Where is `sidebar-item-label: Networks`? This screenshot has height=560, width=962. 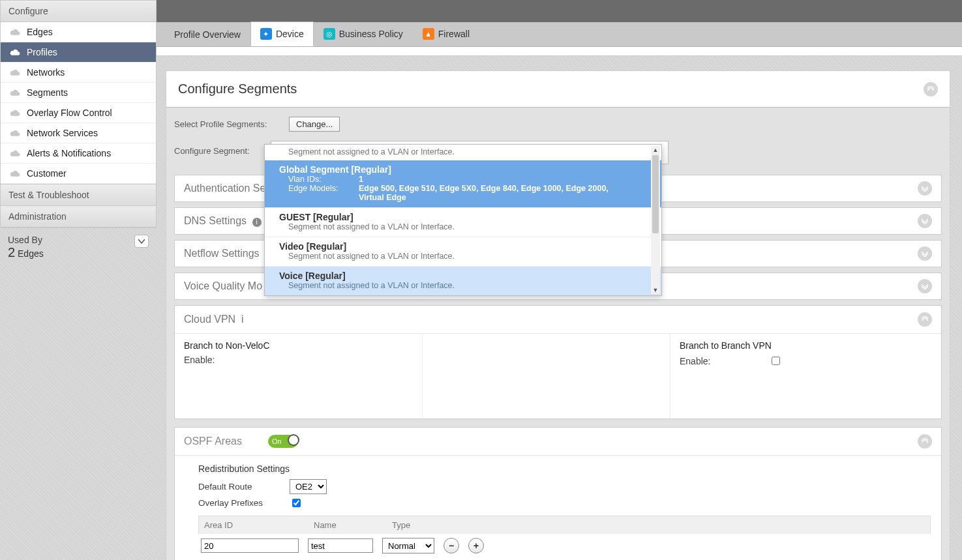 sidebar-item-label: Networks is located at coordinates (46, 72).